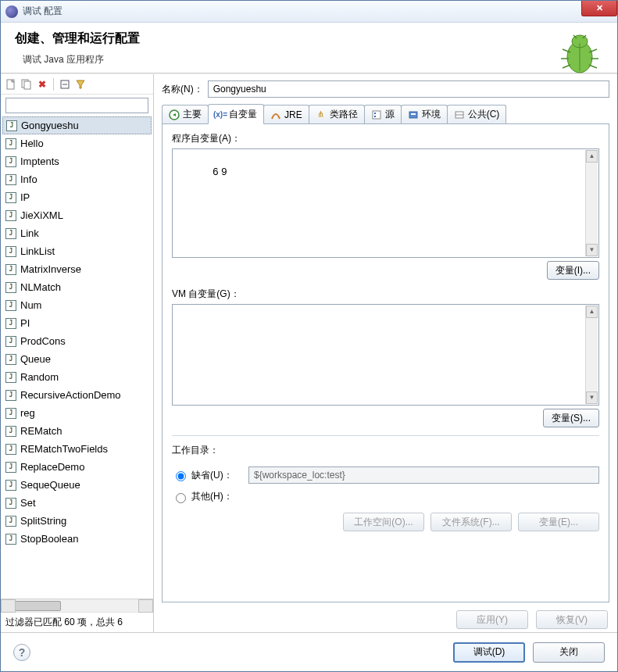 Image resolution: width=618 pixels, height=672 pixels. What do you see at coordinates (77, 197) in the screenshot?
I see `list-item: JIP` at bounding box center [77, 197].